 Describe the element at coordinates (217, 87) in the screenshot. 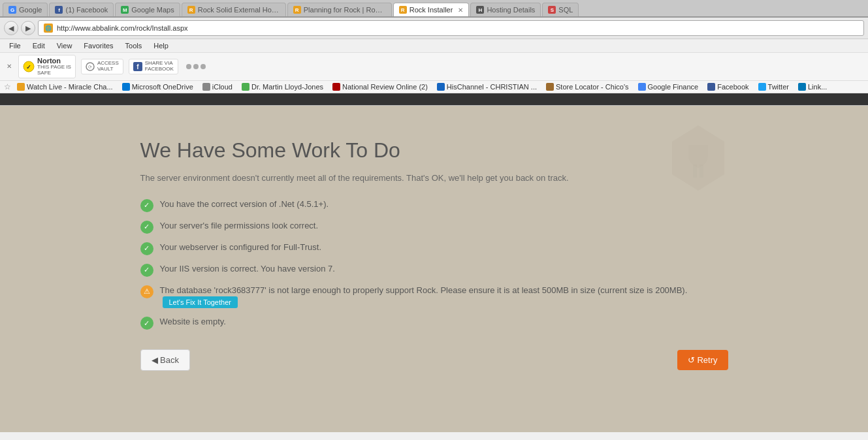

I see `bookmark-icloud: iCloud` at that location.